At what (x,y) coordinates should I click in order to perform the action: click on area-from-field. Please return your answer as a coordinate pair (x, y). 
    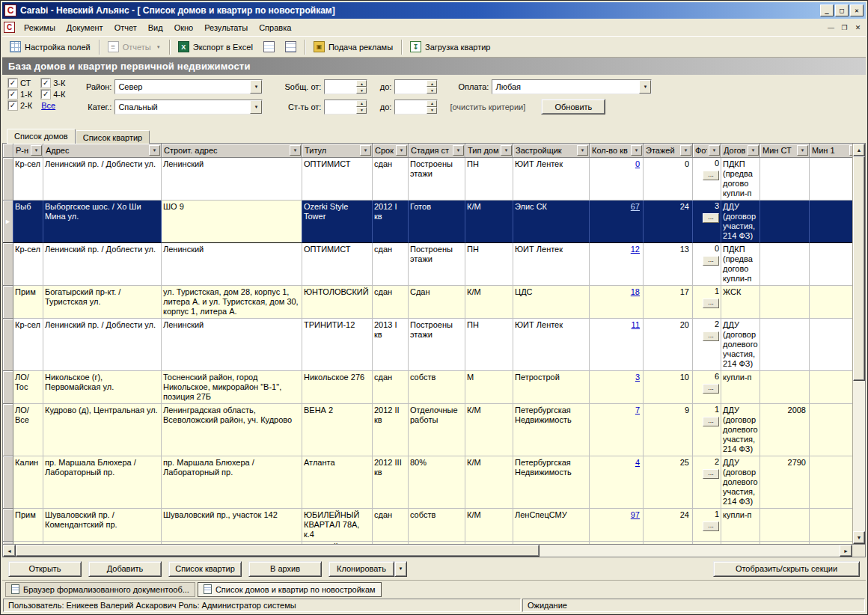
    Looking at the image, I should click on (340, 87).